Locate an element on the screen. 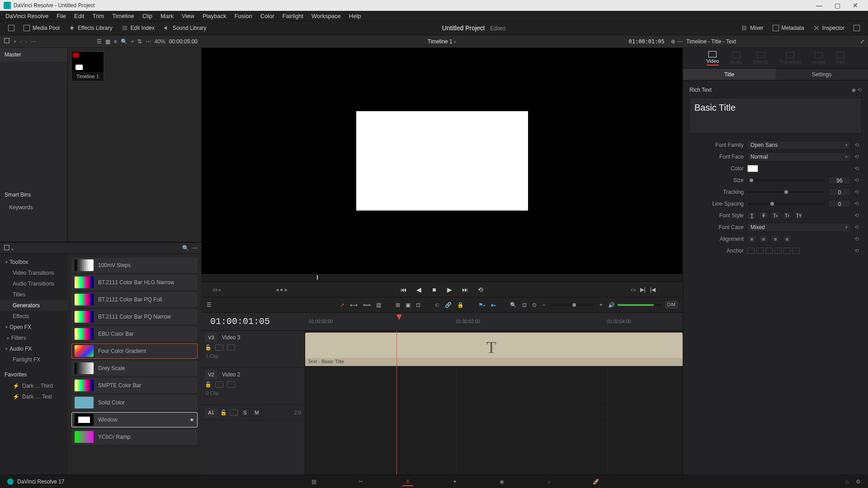 This screenshot has width=868, height=488. inspector-tab-video: Video is located at coordinates (713, 58).